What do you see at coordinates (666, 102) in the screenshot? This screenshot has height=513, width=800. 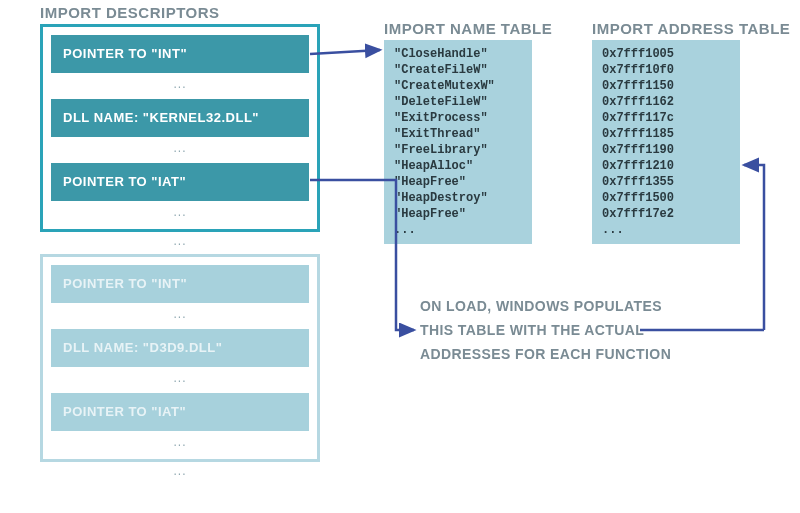 I see `iat-entry: 0x7fff1162` at bounding box center [666, 102].